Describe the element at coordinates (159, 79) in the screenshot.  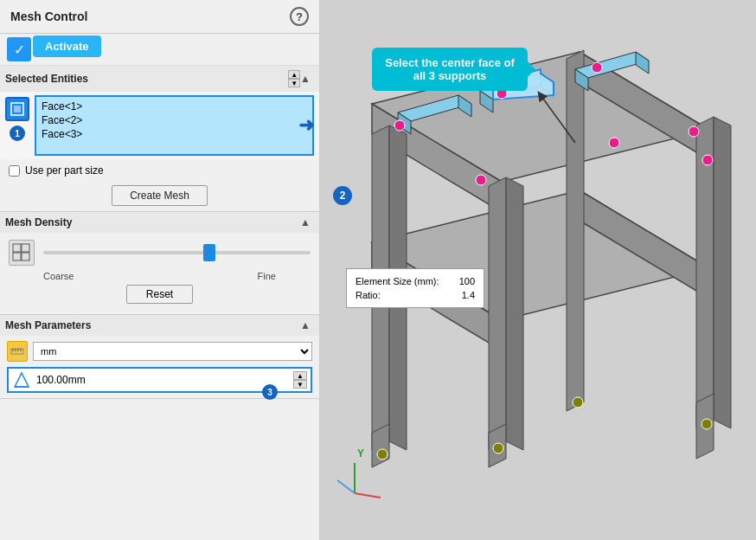
I see `selected-entities-header: Selected Entities ▲ ▼ ▲` at that location.